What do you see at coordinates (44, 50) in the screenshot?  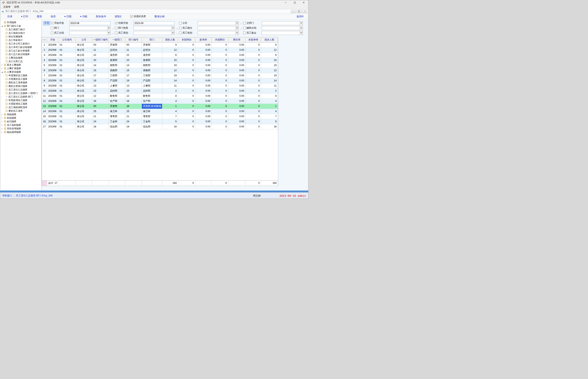 I see `row-number-cell: 2` at bounding box center [44, 50].